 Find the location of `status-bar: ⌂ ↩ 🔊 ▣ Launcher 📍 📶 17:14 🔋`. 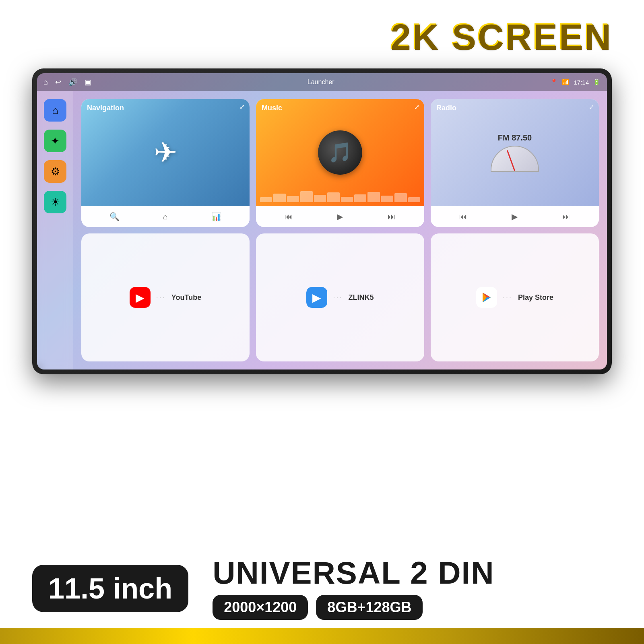

status-bar: ⌂ ↩ 🔊 ▣ Launcher 📍 📶 17:14 🔋 is located at coordinates (322, 82).